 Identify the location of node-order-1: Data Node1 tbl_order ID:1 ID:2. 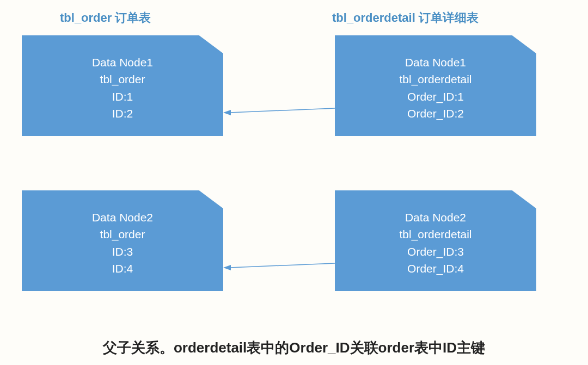
(122, 86).